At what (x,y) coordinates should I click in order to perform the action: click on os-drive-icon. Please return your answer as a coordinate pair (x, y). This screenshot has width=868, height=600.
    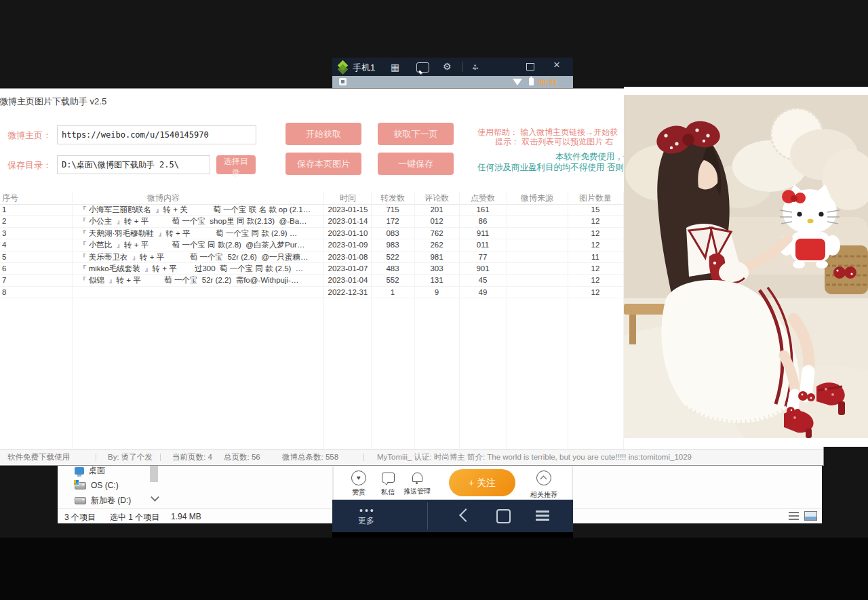
    Looking at the image, I should click on (80, 485).